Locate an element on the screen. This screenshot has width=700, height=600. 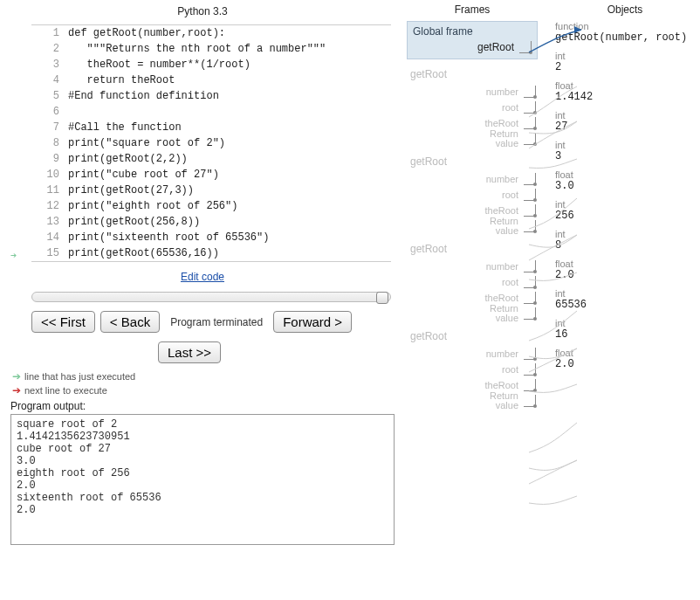
global-frame-title: Global frame is located at coordinates (472, 31).